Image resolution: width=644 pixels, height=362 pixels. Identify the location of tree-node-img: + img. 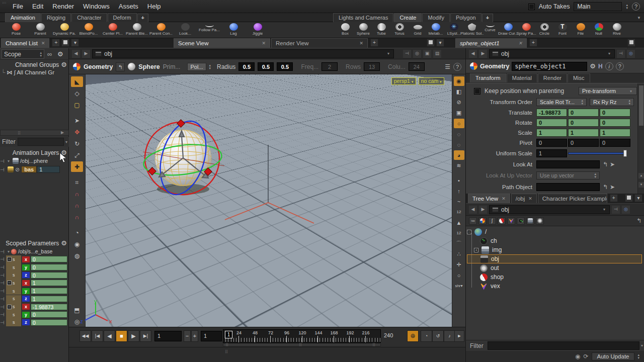
(554, 250).